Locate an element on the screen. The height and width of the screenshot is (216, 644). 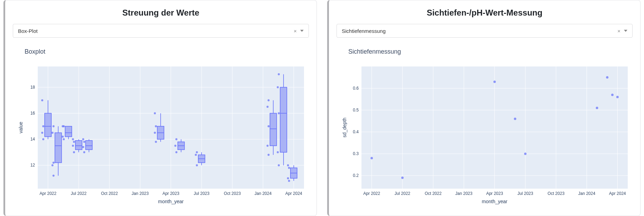
svg-text: 0.4 is located at coordinates (356, 132).